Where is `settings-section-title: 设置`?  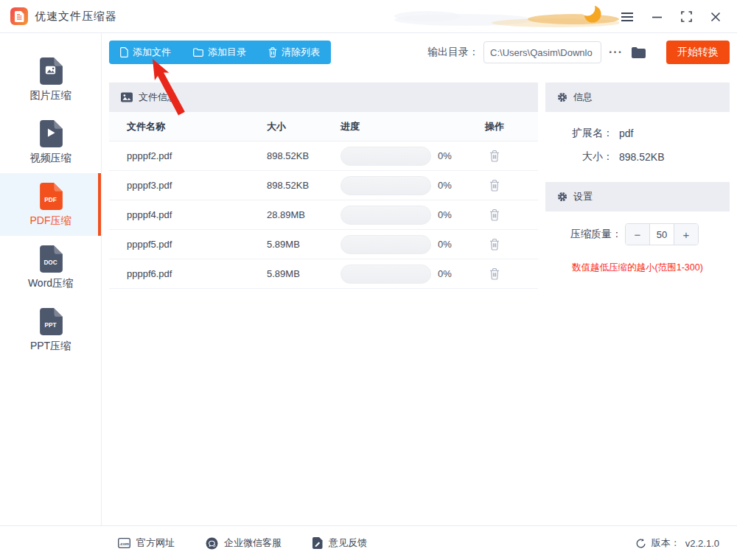
settings-section-title: 设置 is located at coordinates (583, 197).